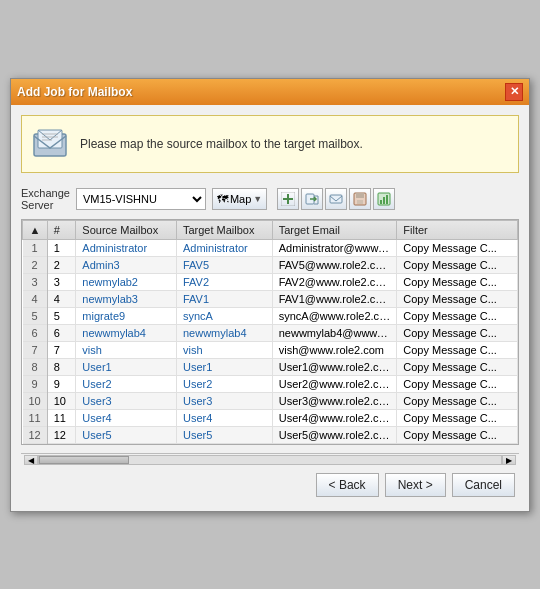 This screenshot has width=540, height=589. What do you see at coordinates (126, 282) in the screenshot?
I see `row-source-mailbox: newmylab2` at bounding box center [126, 282].